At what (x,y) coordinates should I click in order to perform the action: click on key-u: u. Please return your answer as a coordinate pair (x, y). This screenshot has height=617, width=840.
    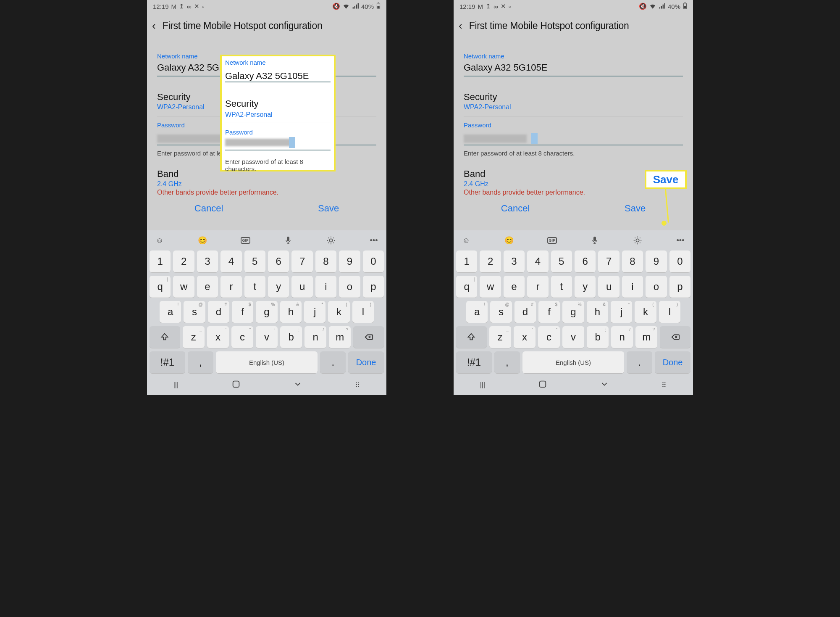
    Looking at the image, I should click on (302, 287).